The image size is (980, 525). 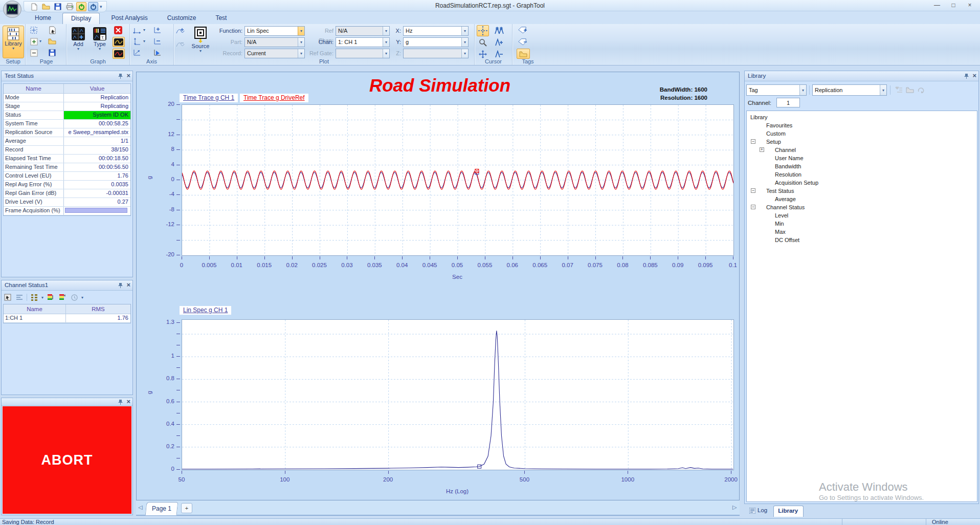 I want to click on field-combo-z: ▾, so click(x=436, y=53).